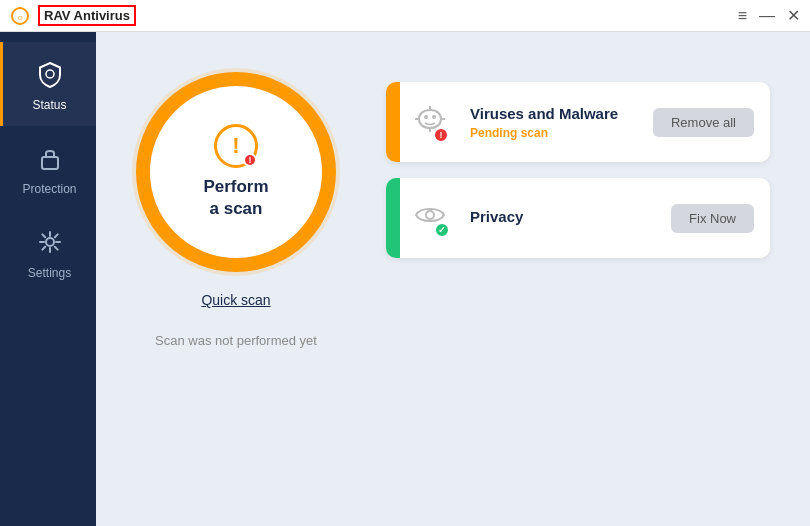 The image size is (810, 526). I want to click on viruses-icon-area, so click(430, 122).